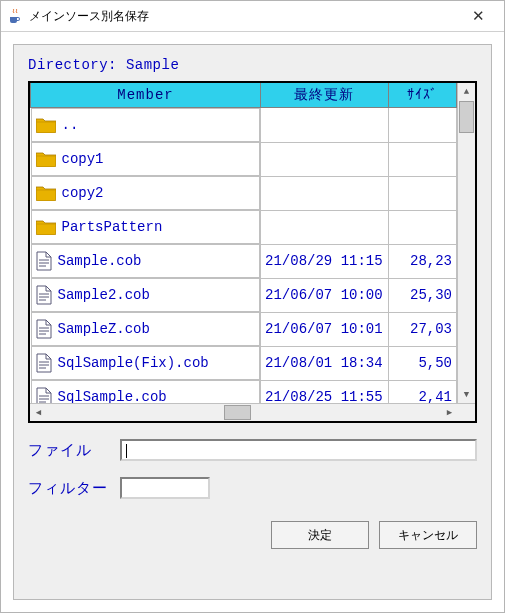 The height and width of the screenshot is (613, 505). Describe the element at coordinates (466, 92) in the screenshot. I see `scroll-up-button: ▲` at that location.